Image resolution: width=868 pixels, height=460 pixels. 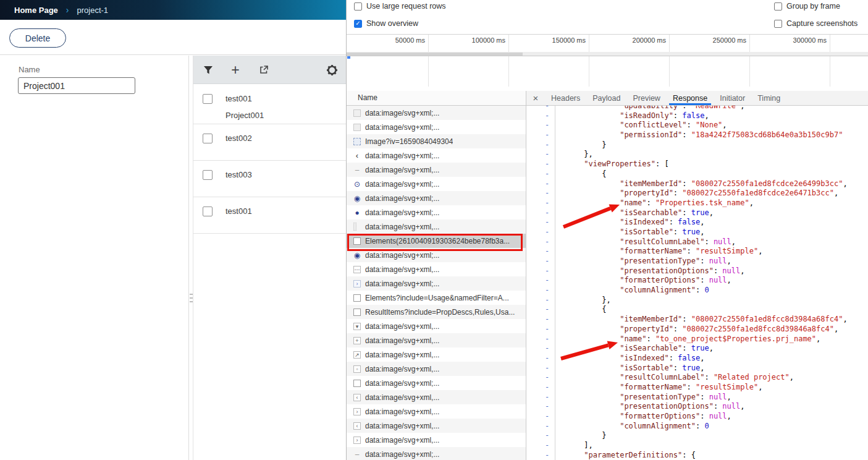 I want to click on network-request-row: ▾data:image/svg+xml,..., so click(x=436, y=326).